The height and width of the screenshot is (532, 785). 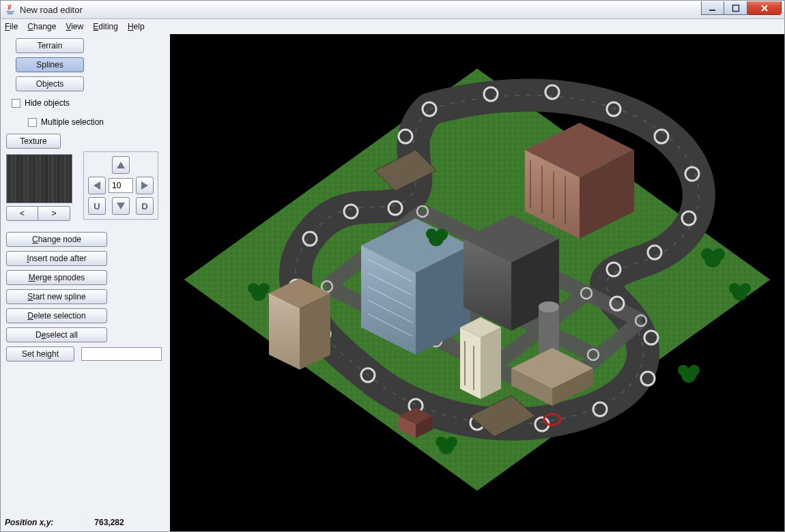 I want to click on set-height-input, so click(x=122, y=354).